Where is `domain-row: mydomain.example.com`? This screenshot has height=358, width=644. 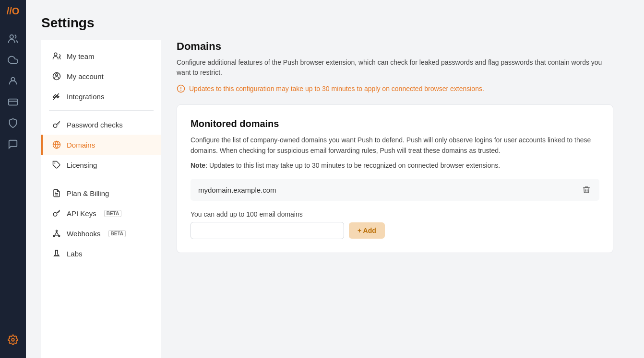 domain-row: mydomain.example.com is located at coordinates (395, 190).